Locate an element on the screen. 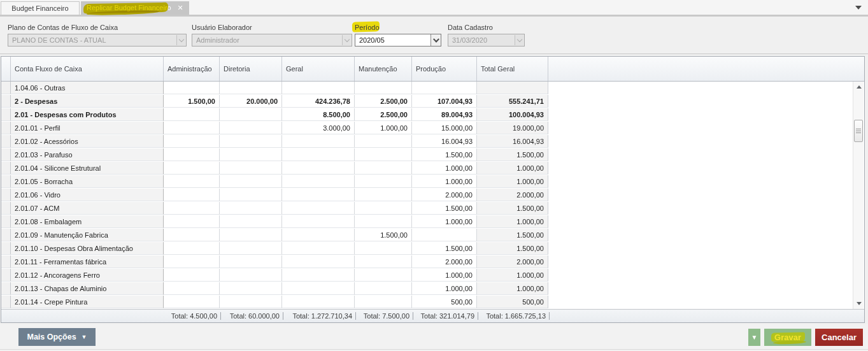 This screenshot has width=868, height=351. tab-list-dropdown-icon is located at coordinates (858, 8).